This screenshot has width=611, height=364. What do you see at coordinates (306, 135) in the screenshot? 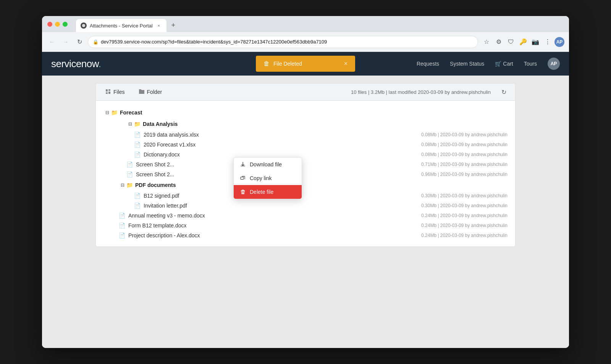
I see `list-item: 📄 2019 data analysis.xlsx 0.08Mb | 2020-…` at bounding box center [306, 135].